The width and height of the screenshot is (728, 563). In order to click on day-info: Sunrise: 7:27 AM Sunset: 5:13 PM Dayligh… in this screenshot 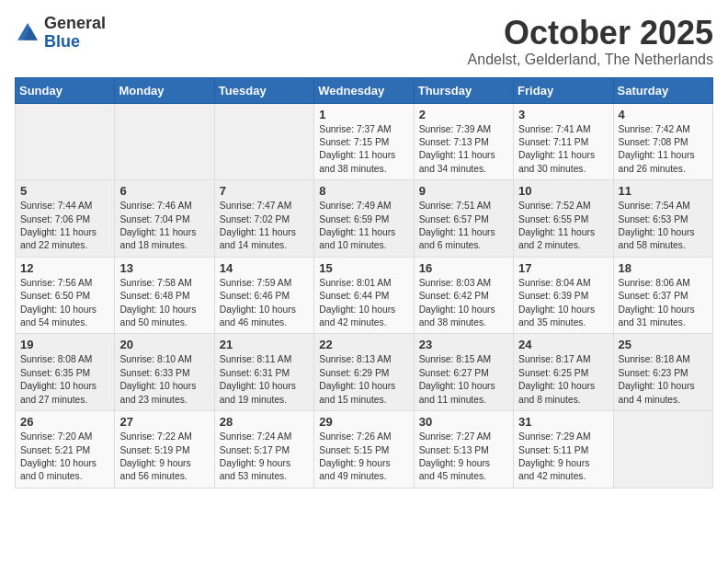, I will do `click(463, 457)`.